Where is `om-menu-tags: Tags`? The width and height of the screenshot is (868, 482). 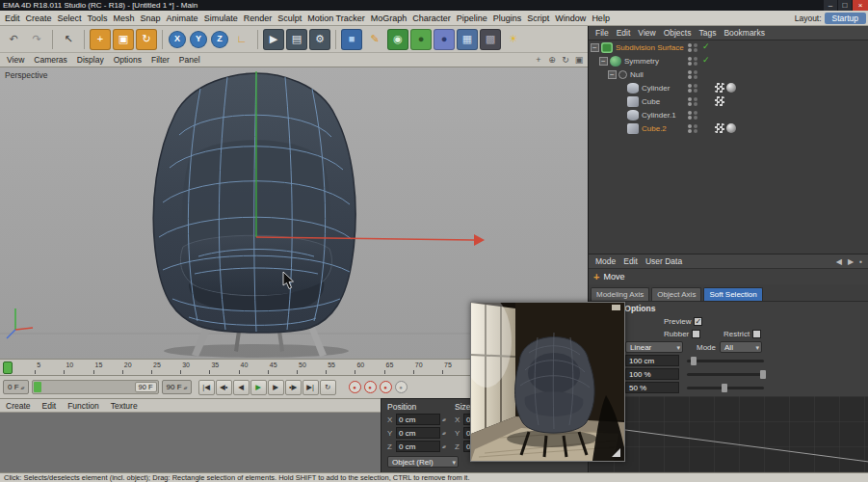
om-menu-tags: Tags is located at coordinates (707, 33).